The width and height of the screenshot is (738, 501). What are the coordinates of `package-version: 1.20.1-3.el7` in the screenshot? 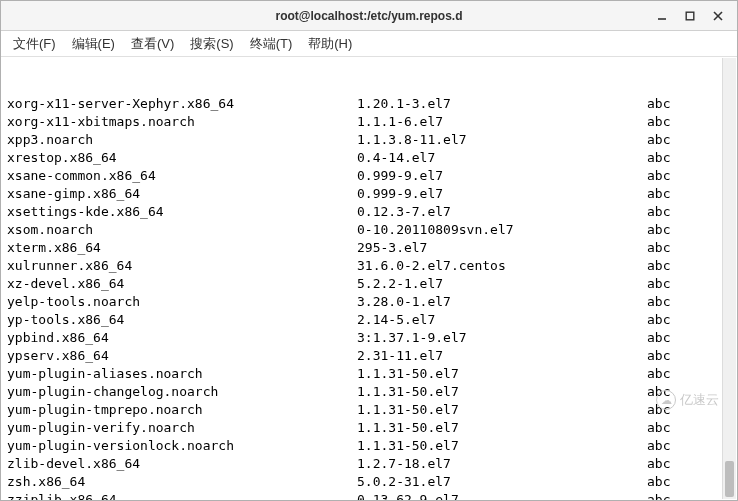 It's located at (502, 104).